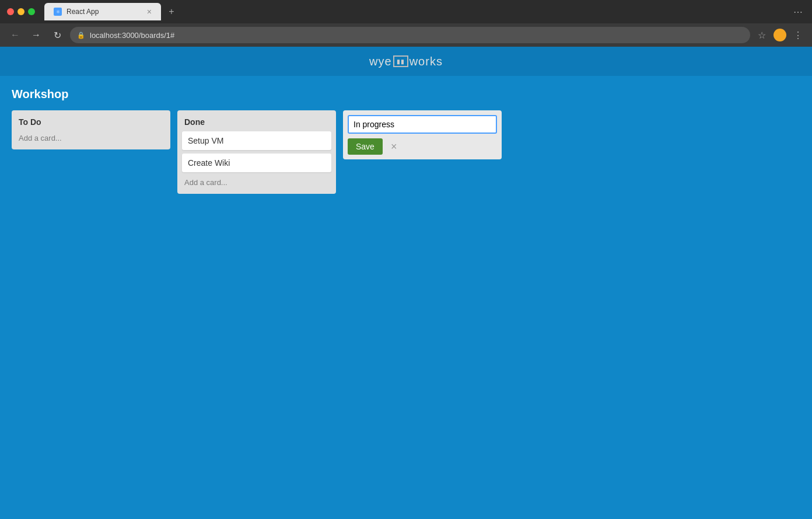 The image size is (812, 519). I want to click on save-list-button: Save, so click(365, 147).